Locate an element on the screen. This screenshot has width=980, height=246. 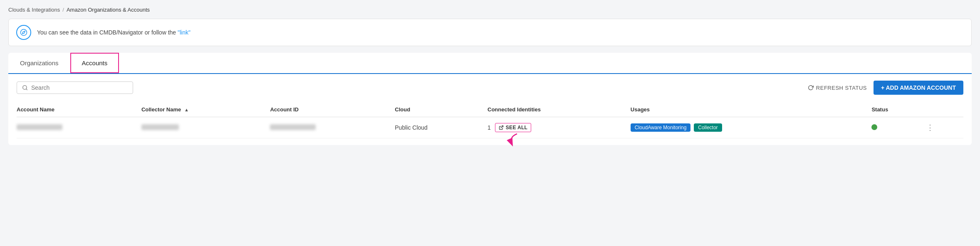
refresh-status-button: REFRESH STATUS is located at coordinates (837, 88).